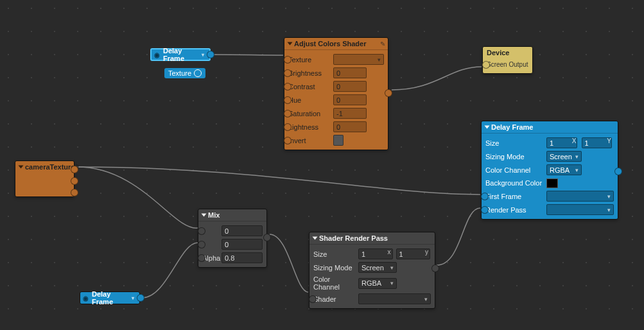  I want to click on contrast-input: 0, so click(350, 86).